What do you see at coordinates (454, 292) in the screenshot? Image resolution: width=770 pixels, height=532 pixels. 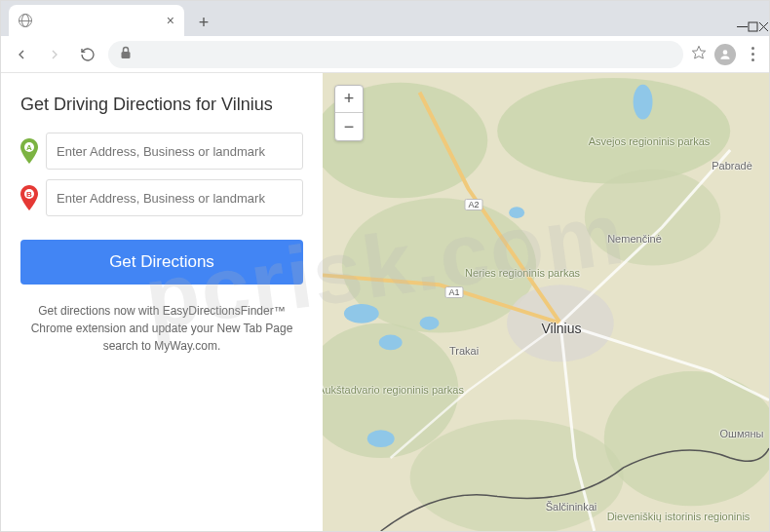 I see `road-badge-a1: A1` at bounding box center [454, 292].